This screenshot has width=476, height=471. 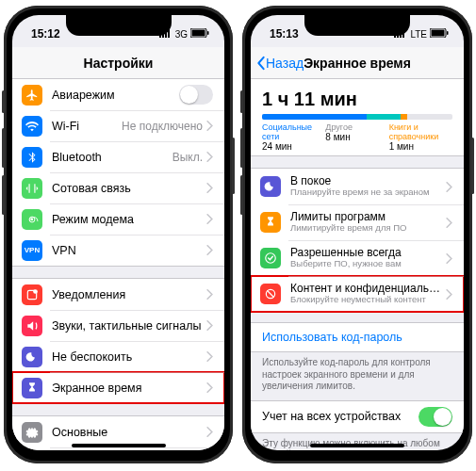 I want to click on nav-bar: Назад Экранное время, so click(x=357, y=63).